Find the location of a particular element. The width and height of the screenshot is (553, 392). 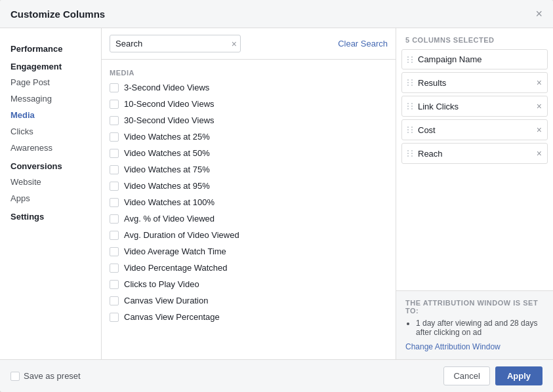

column-label: Video Watches at 50% is located at coordinates (167, 153).